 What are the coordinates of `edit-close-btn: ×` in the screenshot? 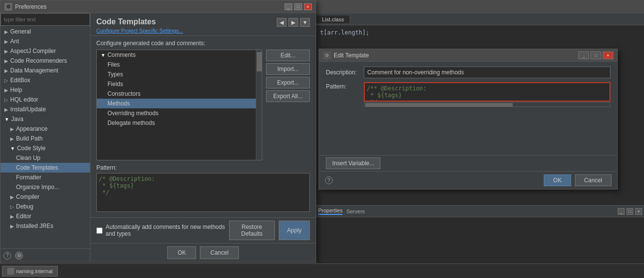 It's located at (608, 55).